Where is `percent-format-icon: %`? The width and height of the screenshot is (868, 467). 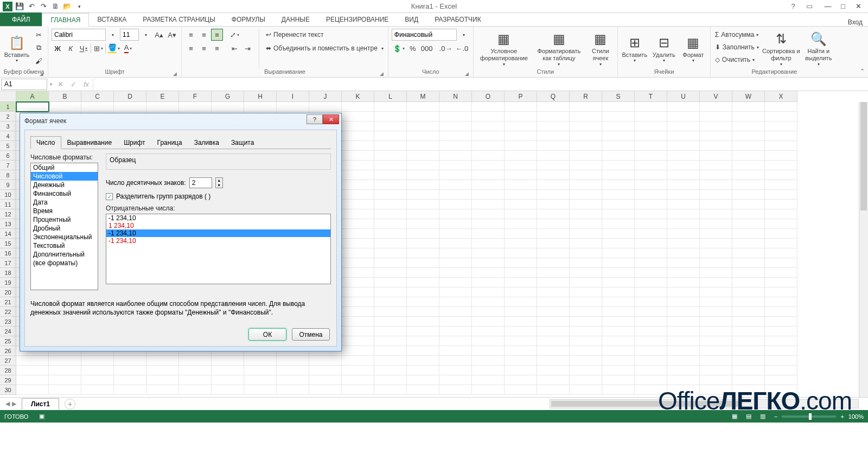
percent-format-icon: % is located at coordinates (413, 48).